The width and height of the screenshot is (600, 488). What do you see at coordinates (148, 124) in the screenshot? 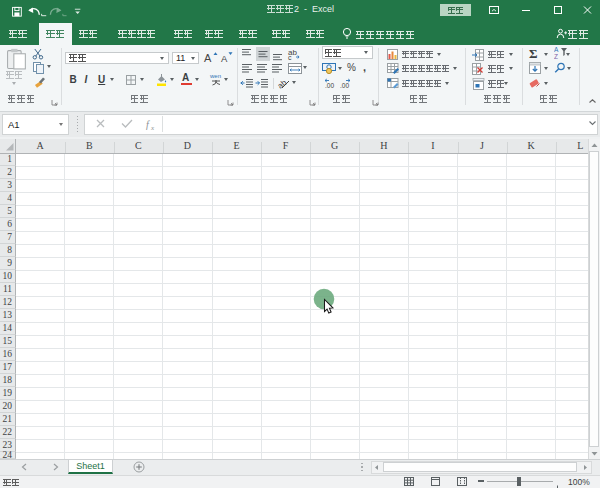
I see `svg-text: f` at bounding box center [148, 124].